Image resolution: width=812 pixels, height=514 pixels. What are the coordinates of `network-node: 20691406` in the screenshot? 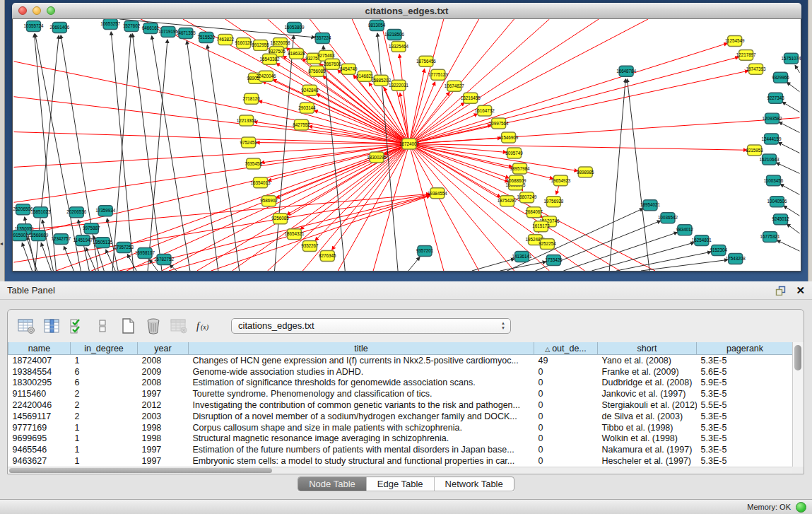 It's located at (59, 27).